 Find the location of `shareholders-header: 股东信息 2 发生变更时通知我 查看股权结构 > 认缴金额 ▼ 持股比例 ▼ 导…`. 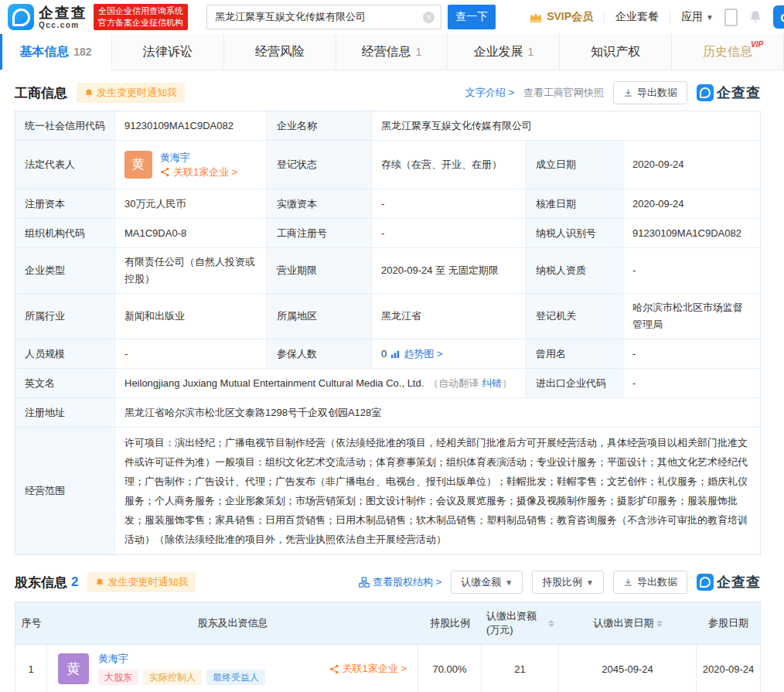

shareholders-header: 股东信息 2 发生变更时通知我 查看股权结构 > 认缴金额 ▼ 持股比例 ▼ 导… is located at coordinates (388, 582).